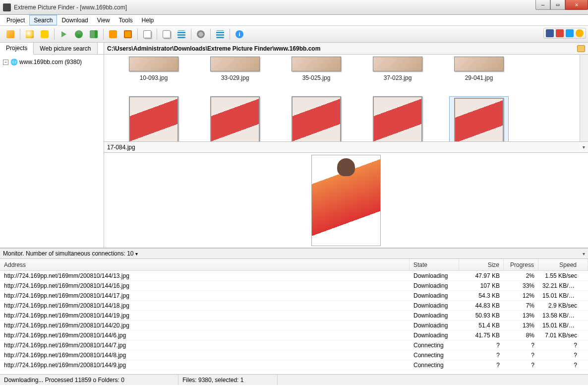 This screenshot has height=386, width=588. I want to click on play-icon, so click(64, 34).